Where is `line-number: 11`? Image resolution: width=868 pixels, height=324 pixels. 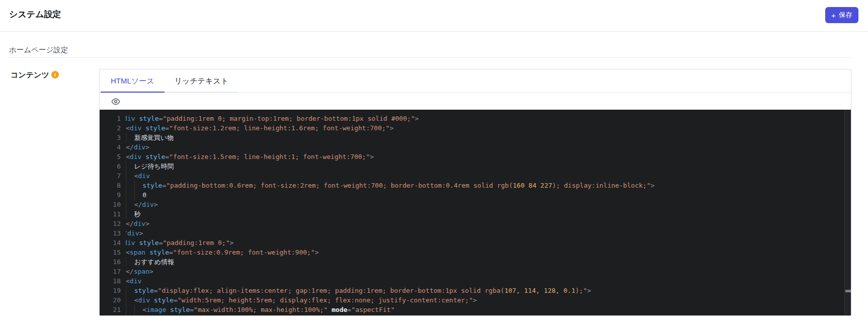 line-number: 11 is located at coordinates (113, 214).